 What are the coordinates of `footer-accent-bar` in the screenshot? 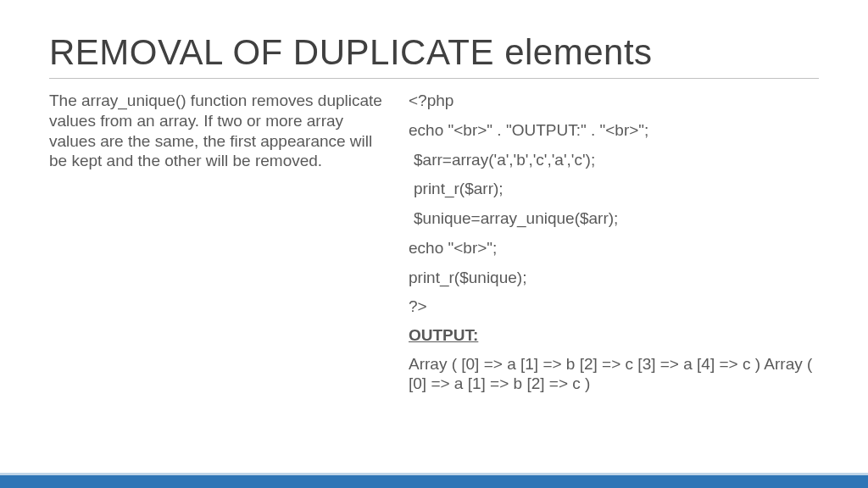 It's located at (434, 480).